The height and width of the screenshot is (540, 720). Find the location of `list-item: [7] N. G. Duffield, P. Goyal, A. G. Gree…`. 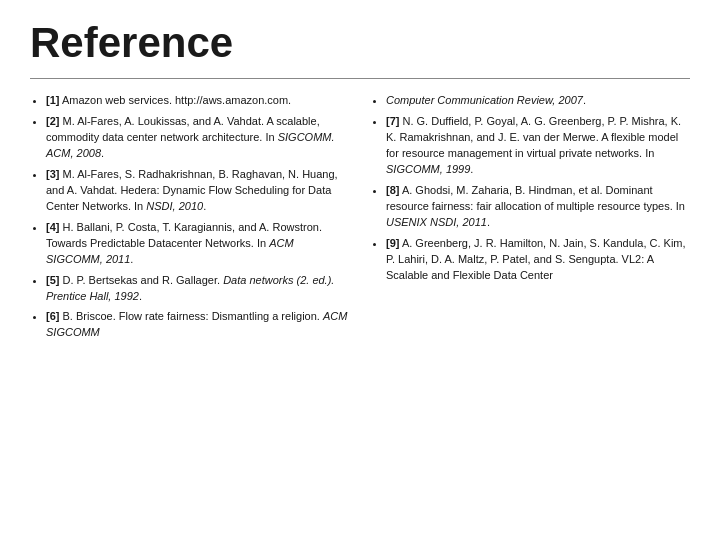

list-item: [7] N. G. Duffield, P. Goyal, A. G. Gree… is located at coordinates (538, 146).